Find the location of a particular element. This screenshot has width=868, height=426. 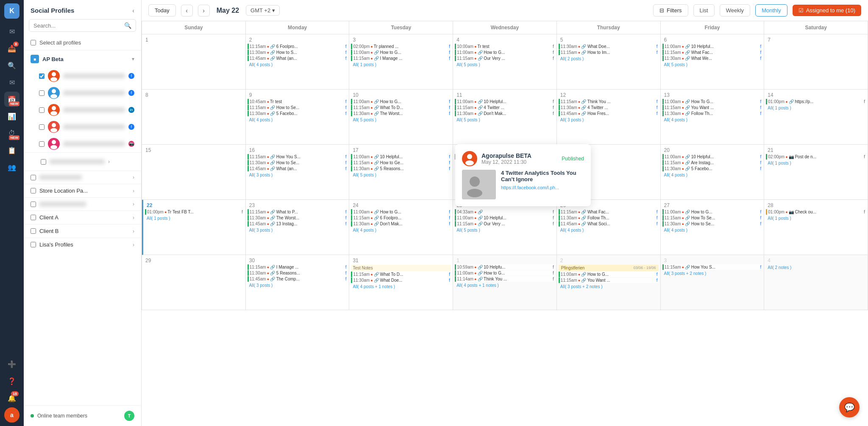

profile-group-header-ap-beta: ■ AP Beta ▾ is located at coordinates (82, 59).